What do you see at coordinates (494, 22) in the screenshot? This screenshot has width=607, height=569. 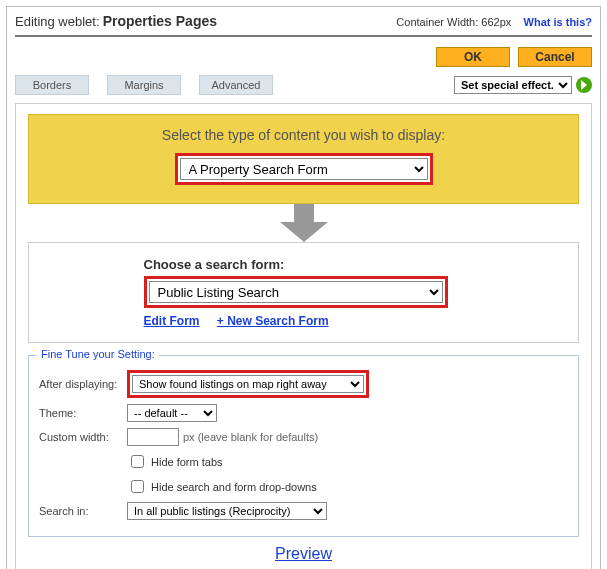 I see `header-right: Container Width: 662px What is this?` at bounding box center [494, 22].